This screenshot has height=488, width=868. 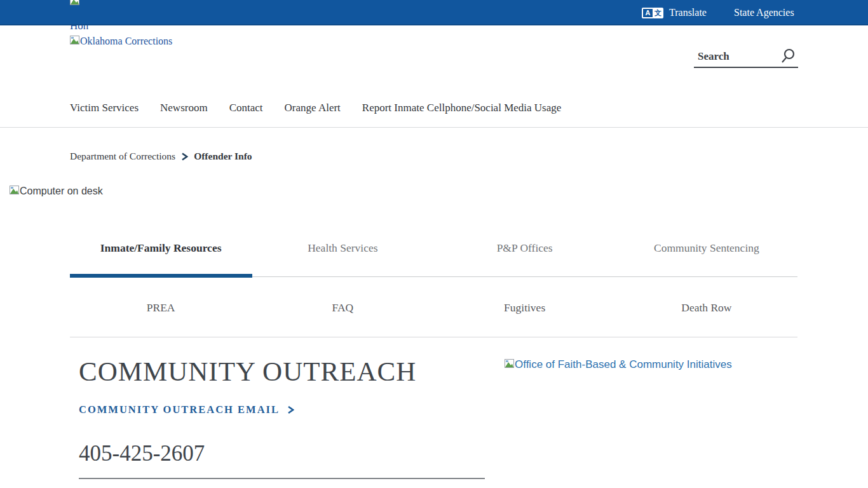 I want to click on email-link-label: COMMUNITY OUTREACH EMAIL, so click(x=179, y=410).